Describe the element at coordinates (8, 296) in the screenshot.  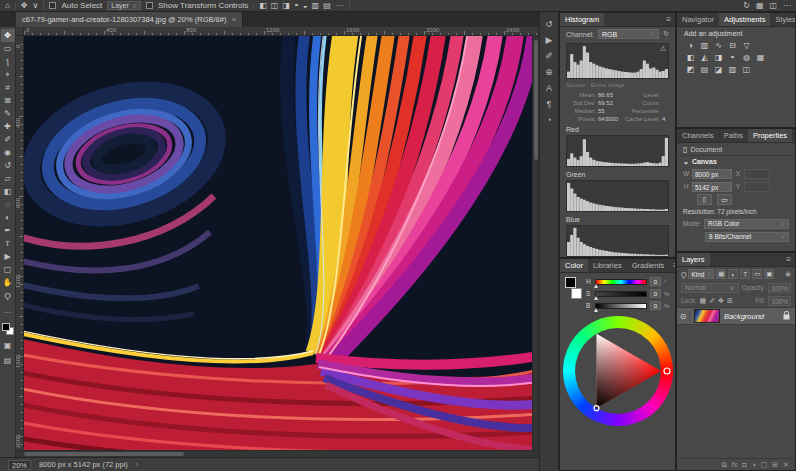
I see `zoom-tool: Ϙ` at that location.